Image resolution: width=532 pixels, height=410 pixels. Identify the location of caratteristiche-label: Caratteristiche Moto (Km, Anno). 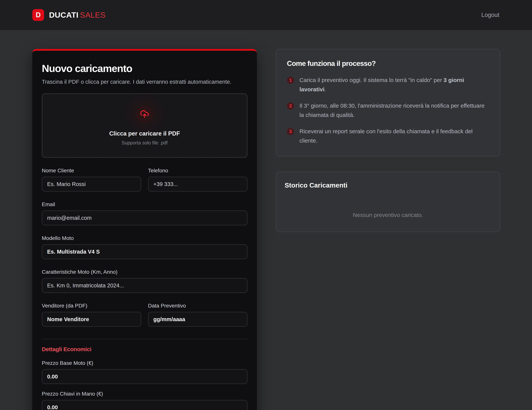
(145, 272).